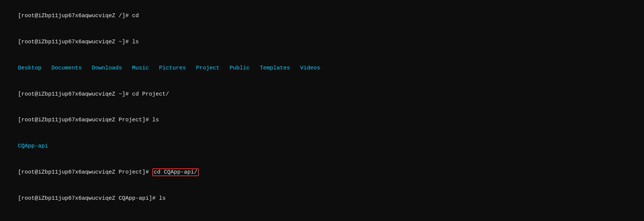 The height and width of the screenshot is (221, 644). Describe the element at coordinates (66, 68) in the screenshot. I see `dir-documents: Documents` at that location.